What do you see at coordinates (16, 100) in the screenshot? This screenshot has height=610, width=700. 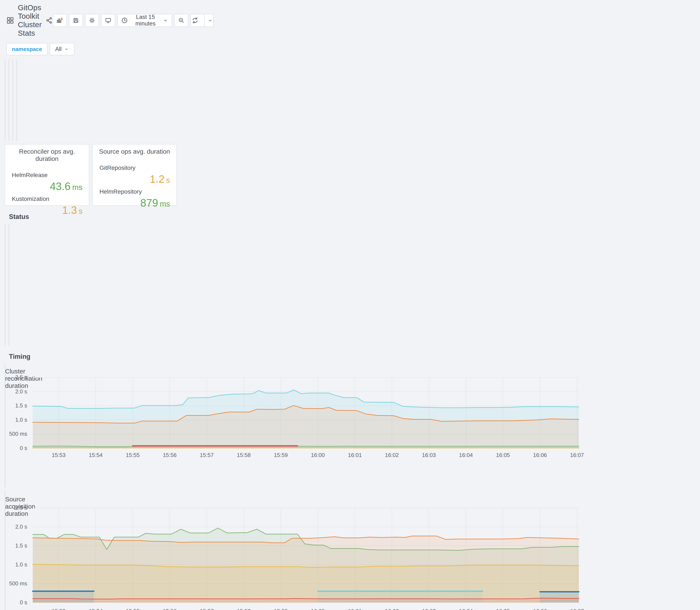 I see `stat-panel-failing-sources: Failing Sources 2` at bounding box center [16, 100].